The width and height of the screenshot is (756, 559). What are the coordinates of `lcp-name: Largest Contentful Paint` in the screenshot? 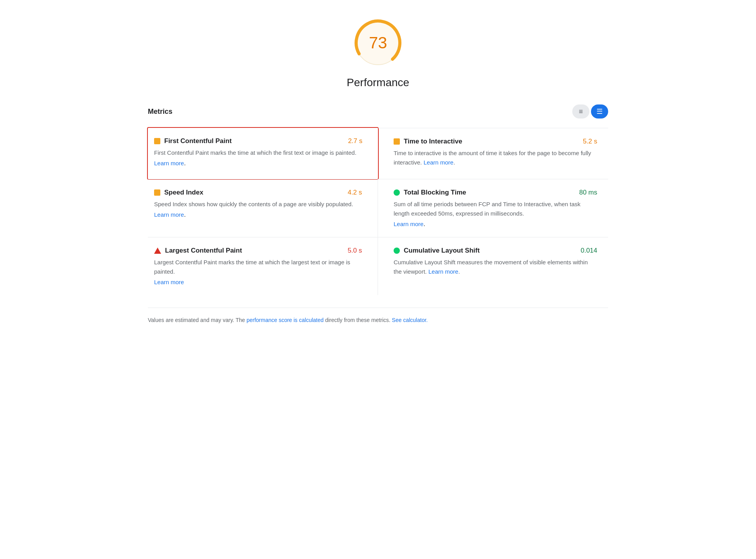 It's located at (204, 251).